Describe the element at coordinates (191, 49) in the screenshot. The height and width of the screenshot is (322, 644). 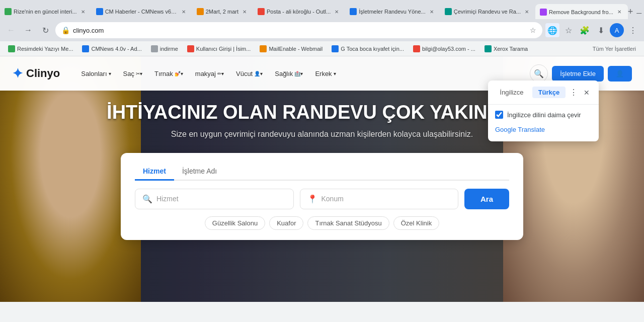
I see `bookmark-favicon-kullanici` at that location.